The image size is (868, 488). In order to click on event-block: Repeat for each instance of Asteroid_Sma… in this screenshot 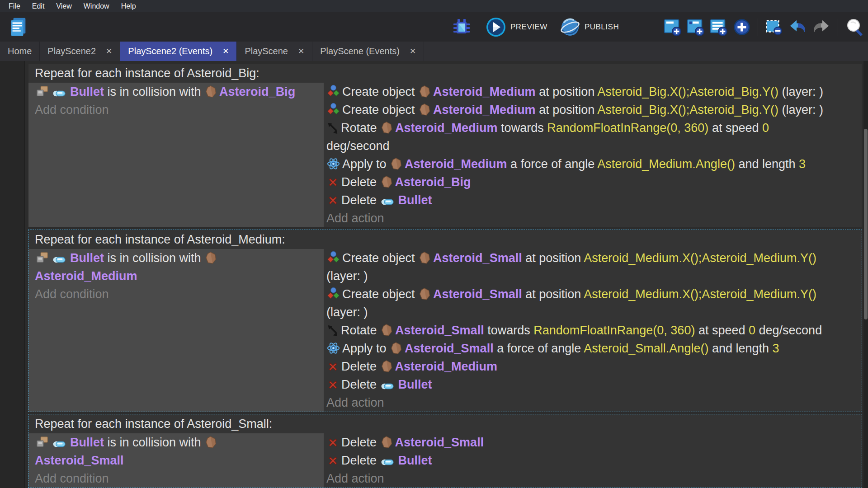, I will do `click(445, 451)`.